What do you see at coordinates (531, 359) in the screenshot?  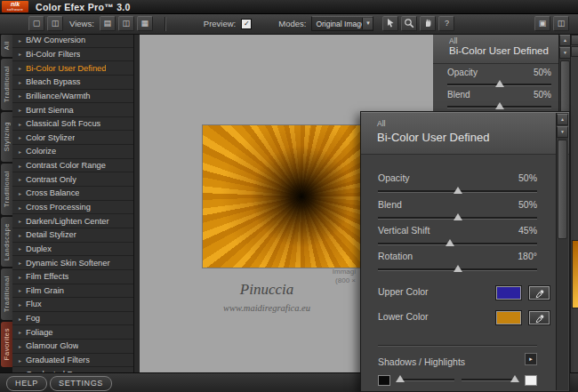 I see `expand-section-icon: ▸` at bounding box center [531, 359].